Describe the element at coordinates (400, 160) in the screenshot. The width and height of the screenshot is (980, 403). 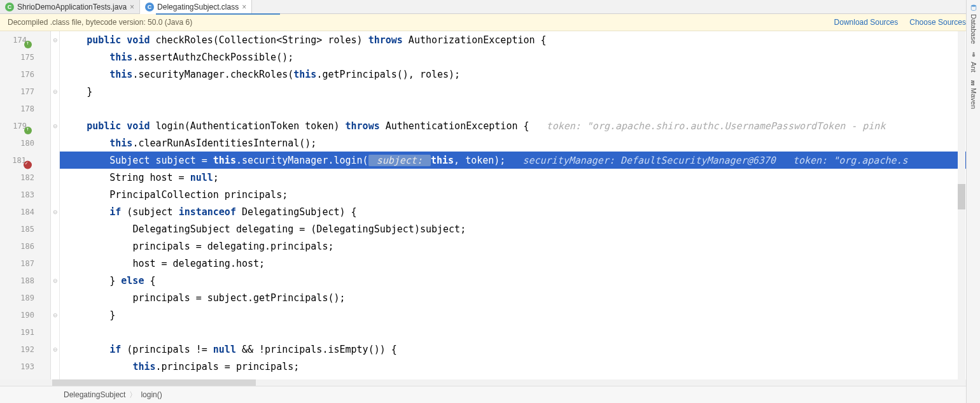
I see `param-hint: subject:` at that location.